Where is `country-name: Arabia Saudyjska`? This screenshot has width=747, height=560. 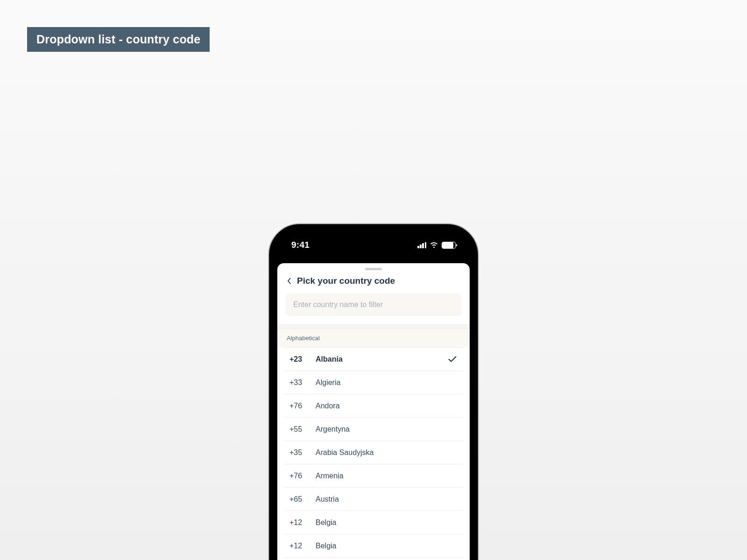
country-name: Arabia Saudyjska is located at coordinates (387, 453).